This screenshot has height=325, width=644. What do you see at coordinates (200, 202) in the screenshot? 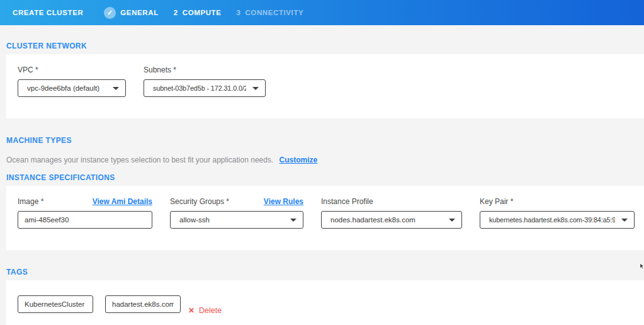
I see `security-groups-label: Security Groups *` at bounding box center [200, 202].